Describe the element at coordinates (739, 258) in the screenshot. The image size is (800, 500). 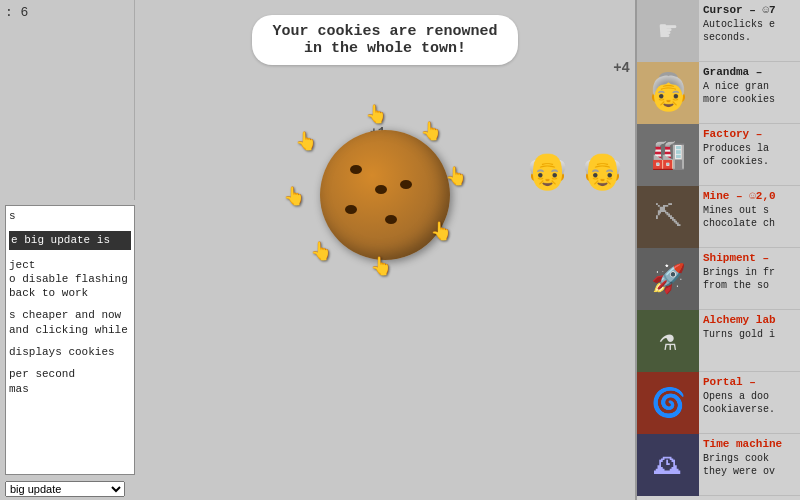
I see `shop-item-shipment-title: Shipment –` at that location.